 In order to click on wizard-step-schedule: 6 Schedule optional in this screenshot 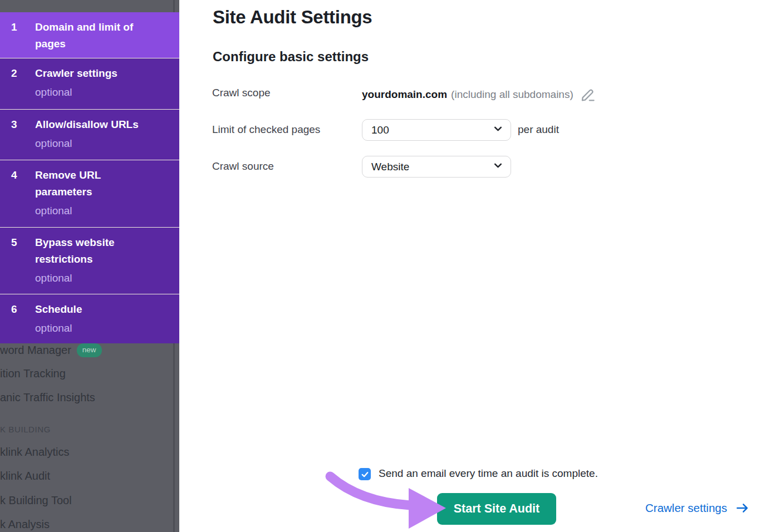, I will do `click(90, 319)`.